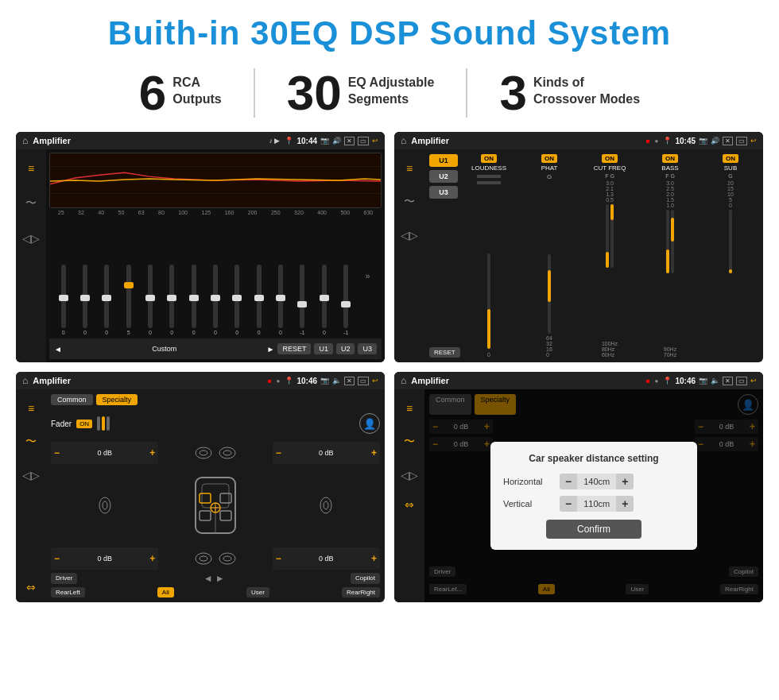 The image size is (779, 700). I want to click on back-icon-4: ↩, so click(754, 381).